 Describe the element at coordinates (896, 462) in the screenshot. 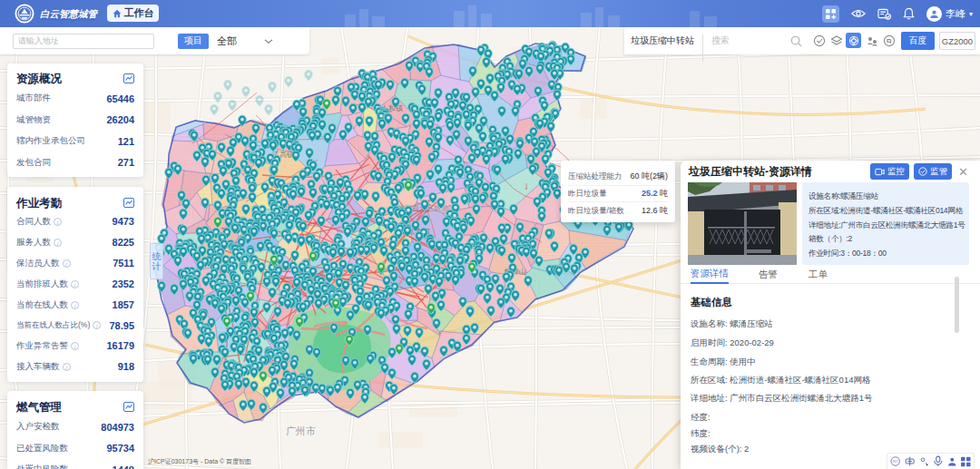

I see `svg-text: PLT` at that location.